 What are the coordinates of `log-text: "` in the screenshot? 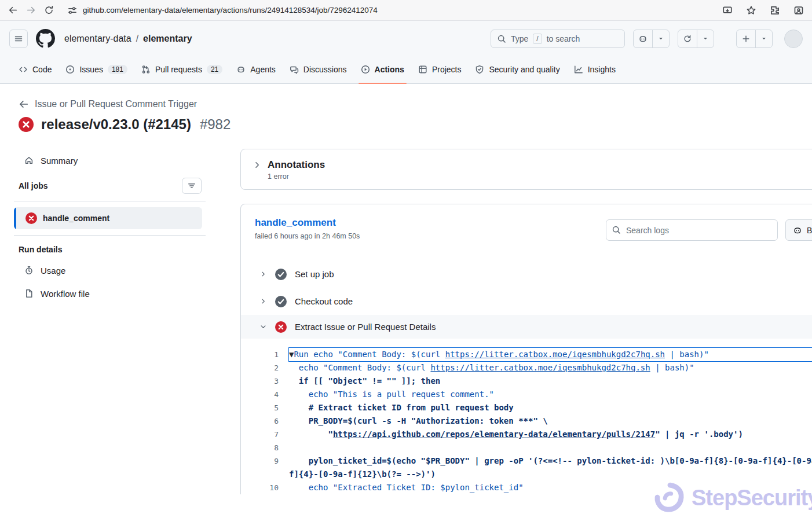 It's located at (311, 434).